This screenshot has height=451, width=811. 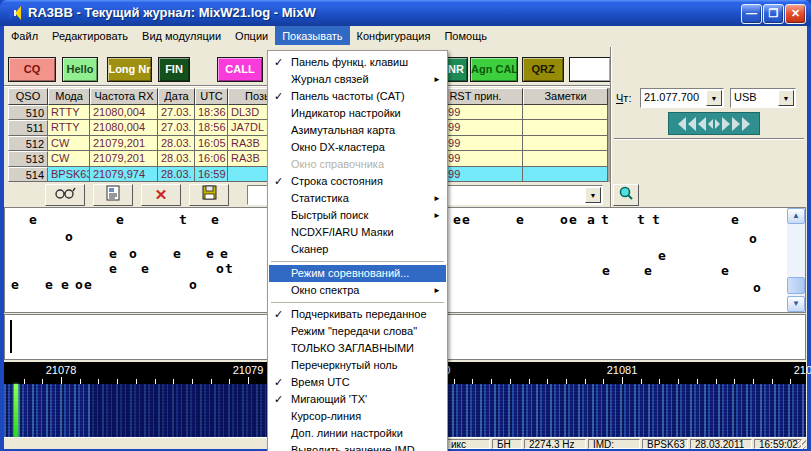 What do you see at coordinates (124, 174) in the screenshot?
I see `table-cell: 21079,974` at bounding box center [124, 174].